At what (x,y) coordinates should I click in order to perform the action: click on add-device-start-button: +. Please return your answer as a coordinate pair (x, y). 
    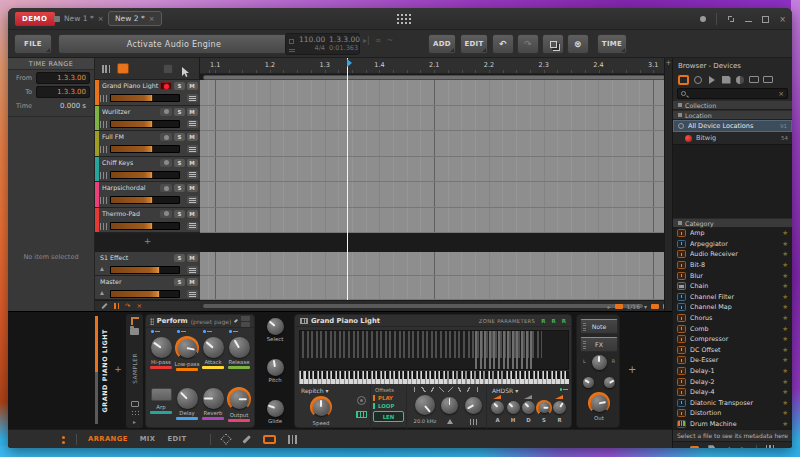
    Looking at the image, I should click on (118, 371).